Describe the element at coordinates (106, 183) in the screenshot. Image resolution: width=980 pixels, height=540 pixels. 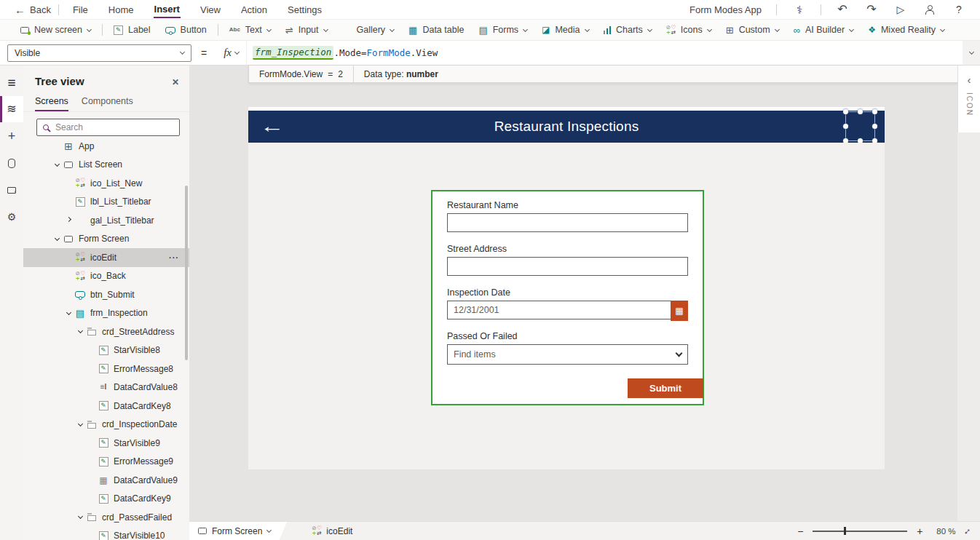
I see `tree-item-ico-list-new: ⊘♡+⇄ico_List_New` at that location.